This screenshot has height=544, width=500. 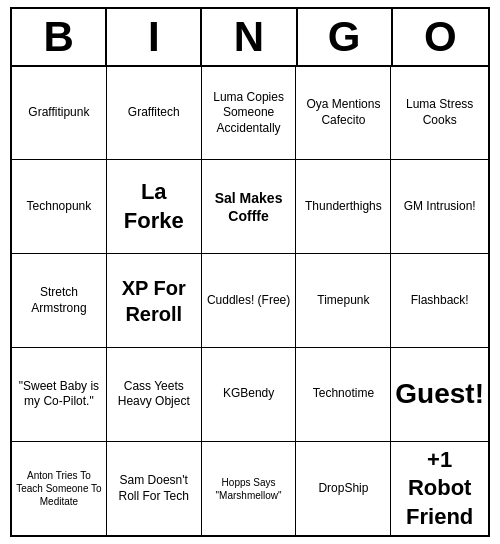 I want to click on bingo-cell: Graffitech, so click(x=154, y=114).